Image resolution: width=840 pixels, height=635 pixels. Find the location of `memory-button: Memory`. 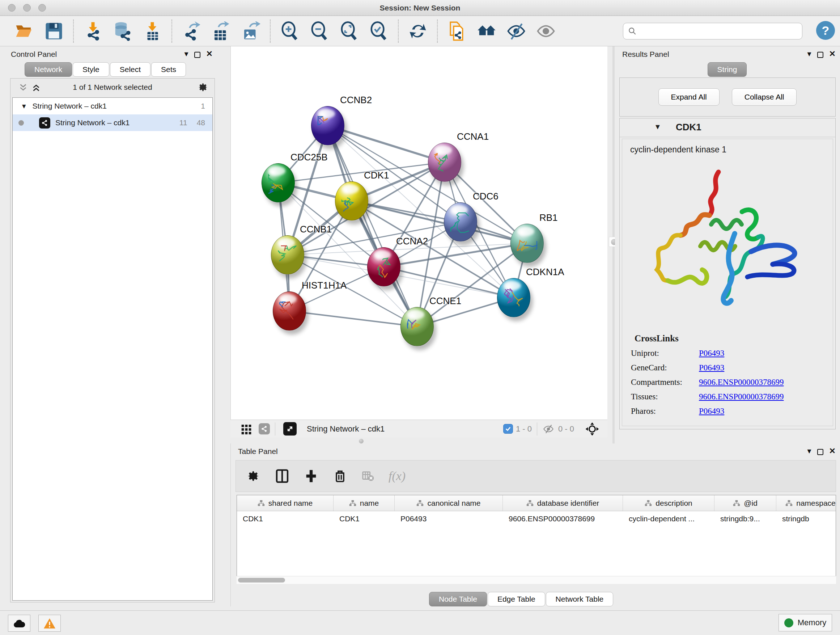

memory-button: Memory is located at coordinates (805, 622).